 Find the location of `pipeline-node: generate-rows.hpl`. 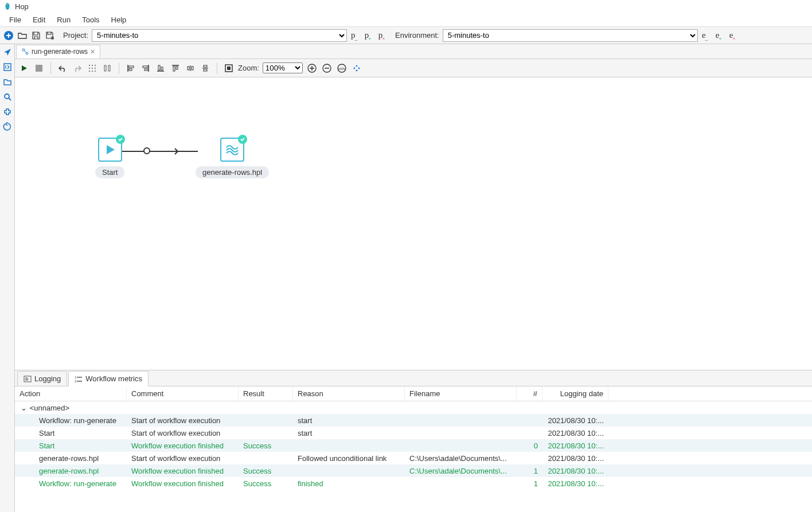

pipeline-node: generate-rows.hpl is located at coordinates (232, 158).